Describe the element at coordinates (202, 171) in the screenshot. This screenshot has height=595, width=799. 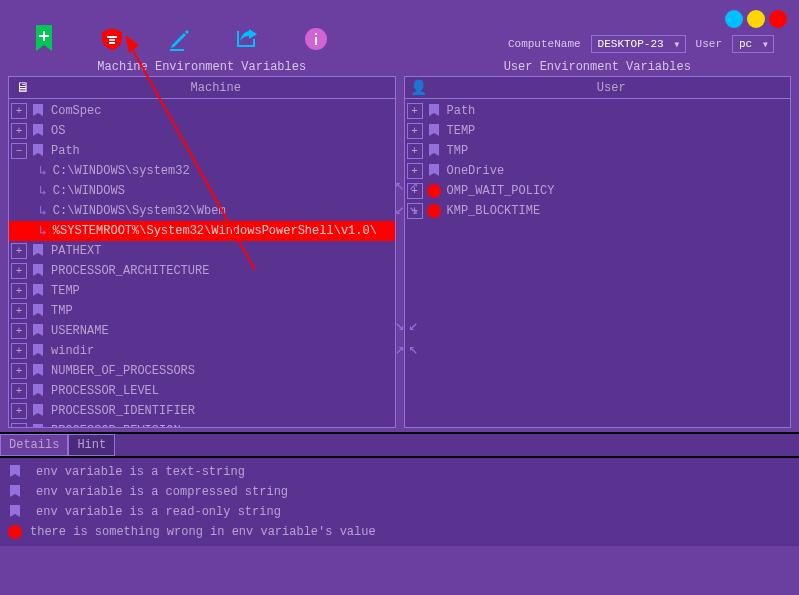
I see `tree-child-row: ↳C:\WINDOWS\system32` at that location.